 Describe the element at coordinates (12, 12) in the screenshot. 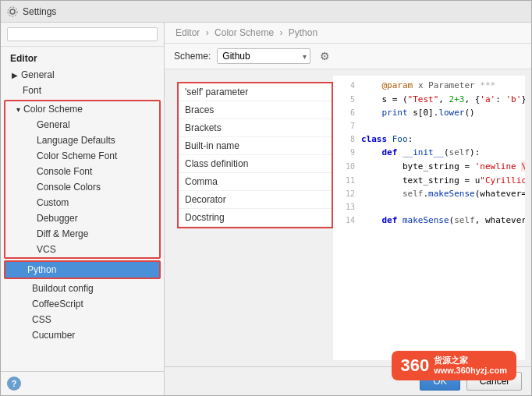

I see `settings-icon` at that location.